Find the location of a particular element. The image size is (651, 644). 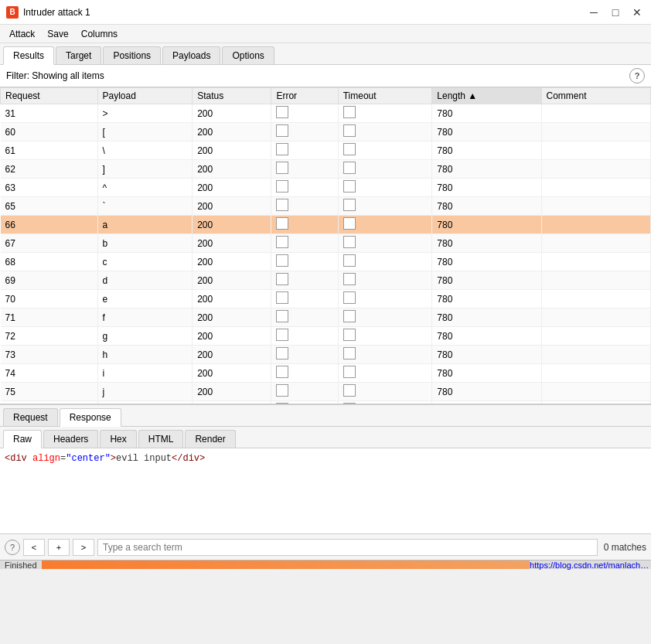

table-row: 69d200780 is located at coordinates (326, 281).